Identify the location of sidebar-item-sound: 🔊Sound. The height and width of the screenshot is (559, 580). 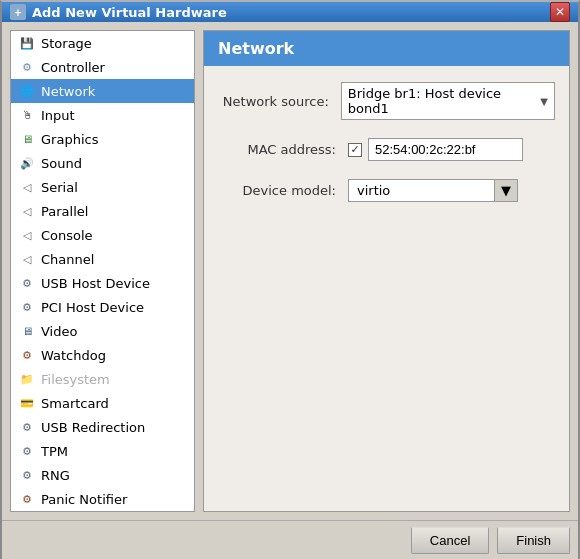
(102, 163).